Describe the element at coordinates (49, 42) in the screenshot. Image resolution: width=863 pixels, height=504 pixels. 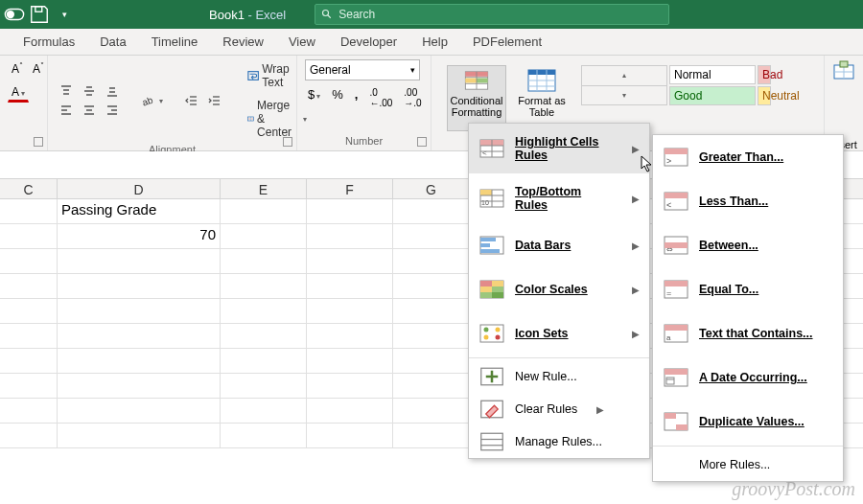
I see `tab-formulas: Formulas` at that location.